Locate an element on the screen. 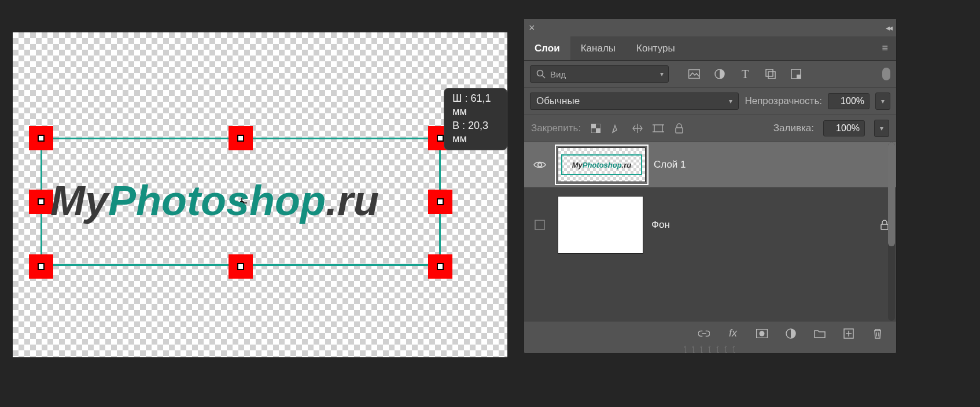 This screenshot has width=980, height=407. layer-row: Фон is located at coordinates (710, 225).